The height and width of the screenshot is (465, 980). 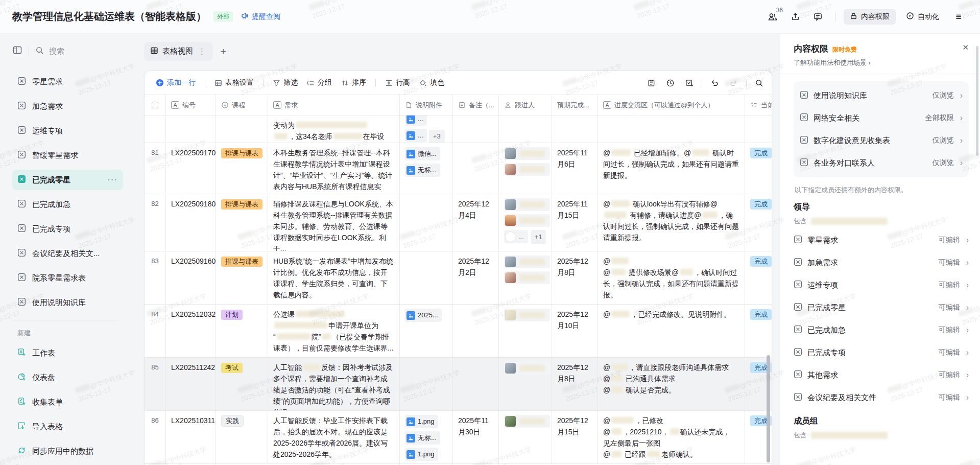 I want to click on cell-demand: HUB系统“统一发布课表”中增加发布统计比例。优化发布不成功信息，按开课课程、学…, so click(x=334, y=278).